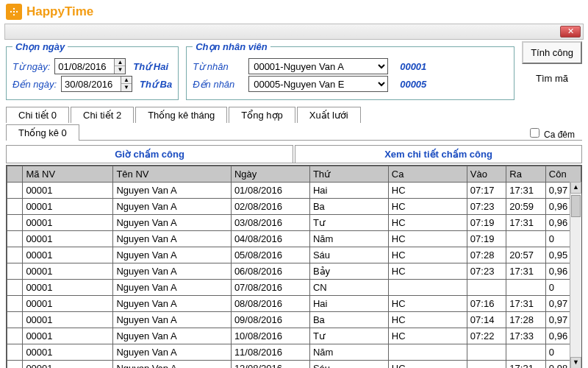 The width and height of the screenshot is (588, 368). Describe the element at coordinates (150, 154) in the screenshot. I see `tab-gio-cham-cong: Giờ chấm công` at that location.